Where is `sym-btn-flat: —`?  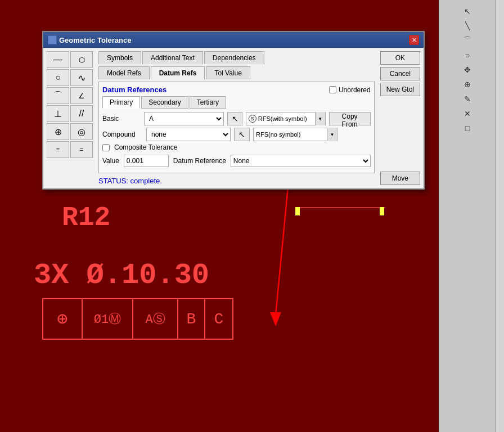 sym-btn-flat: — is located at coordinates (58, 60).